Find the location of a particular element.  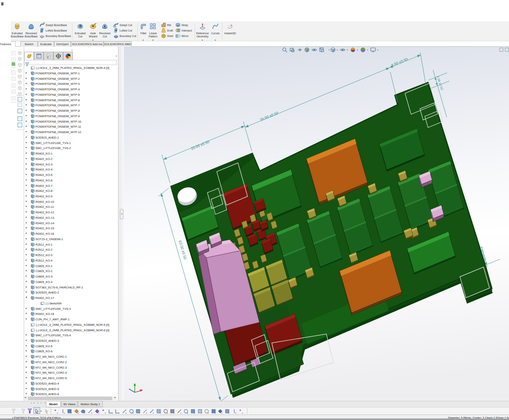

svg-text: ab is located at coordinates (178, 25).